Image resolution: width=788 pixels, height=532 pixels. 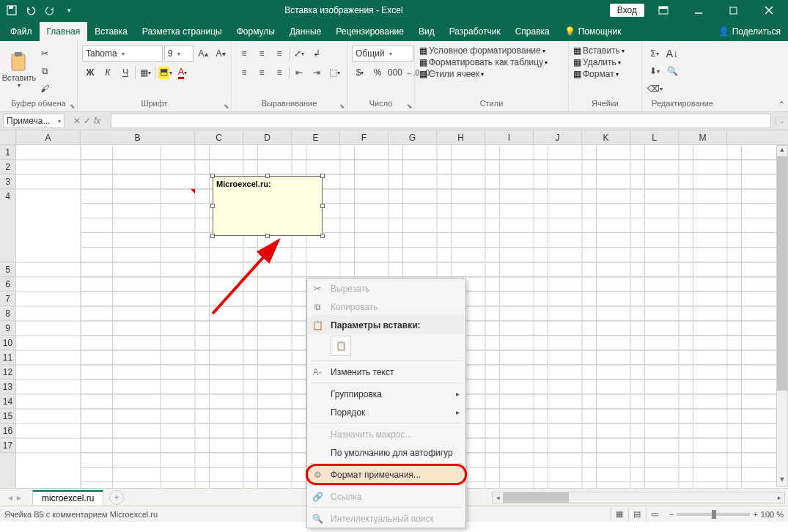 I want to click on col-header: D, so click(x=268, y=138).